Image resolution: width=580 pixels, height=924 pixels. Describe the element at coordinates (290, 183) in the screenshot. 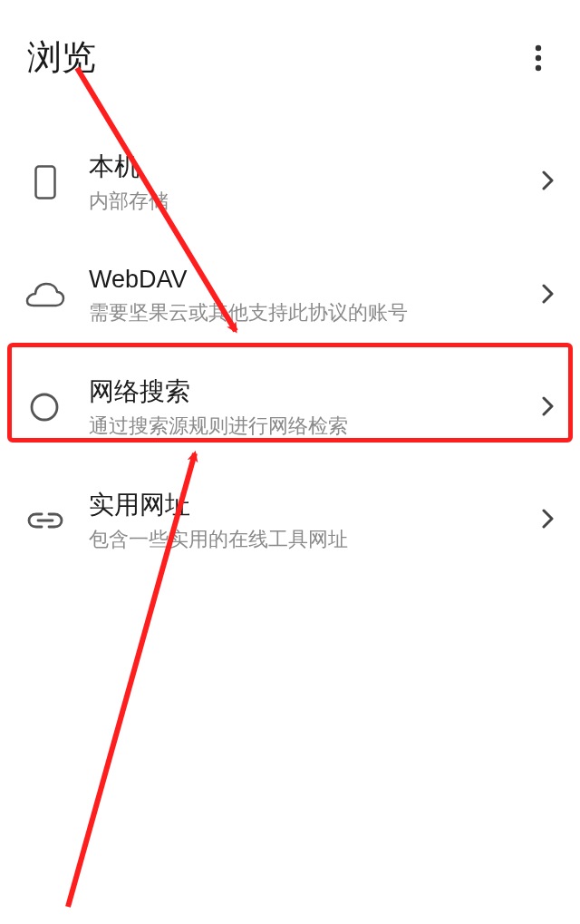

I see `list-item-local: 本机 内部存储` at that location.